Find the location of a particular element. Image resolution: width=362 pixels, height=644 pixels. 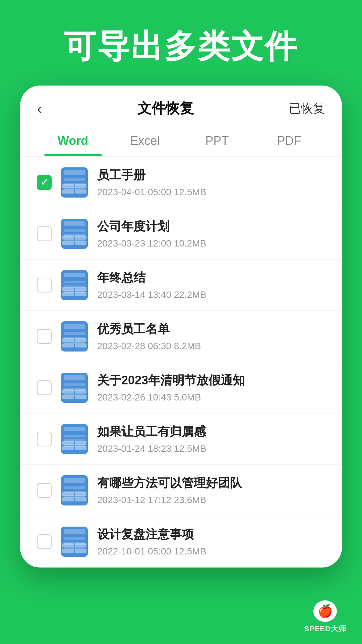

tab-ppt: PPT is located at coordinates (217, 140).